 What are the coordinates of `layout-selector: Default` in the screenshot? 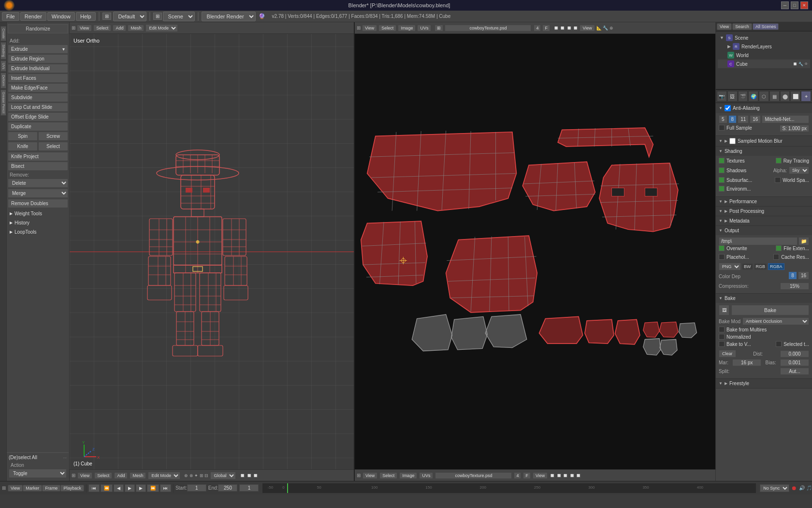 It's located at (130, 16).